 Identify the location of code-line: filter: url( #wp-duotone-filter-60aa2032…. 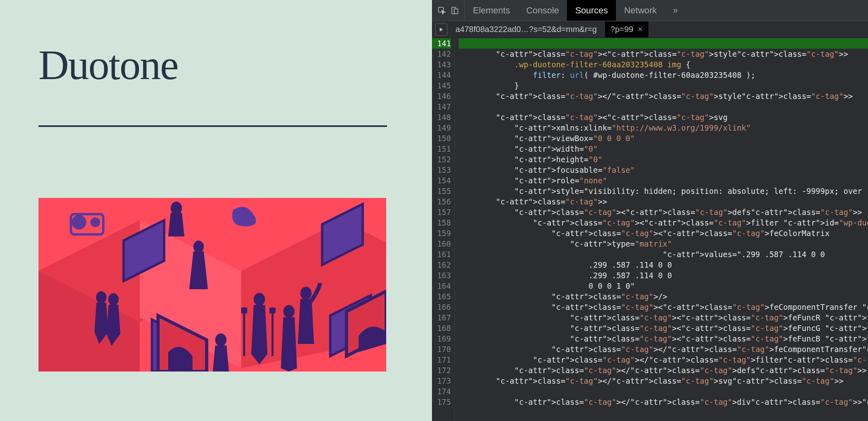
(663, 75).